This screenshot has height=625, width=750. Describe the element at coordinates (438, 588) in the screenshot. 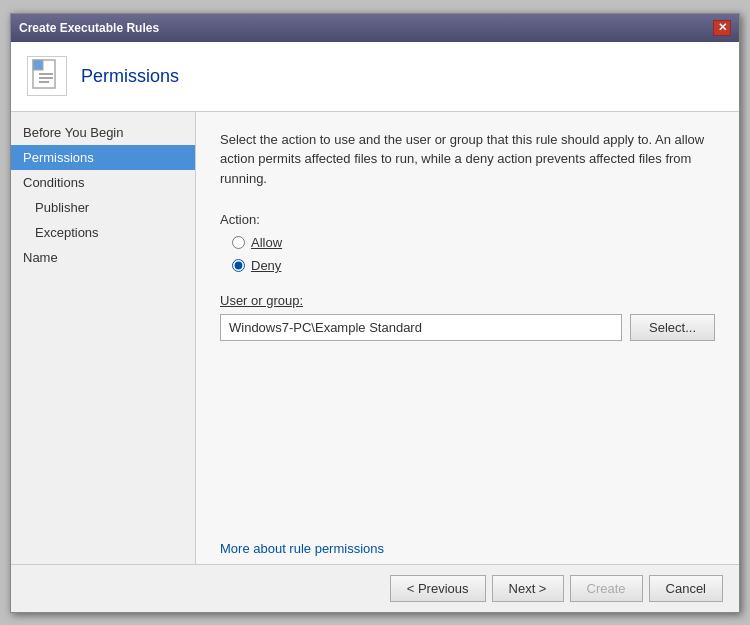

I see `previous-button: < Previous` at that location.